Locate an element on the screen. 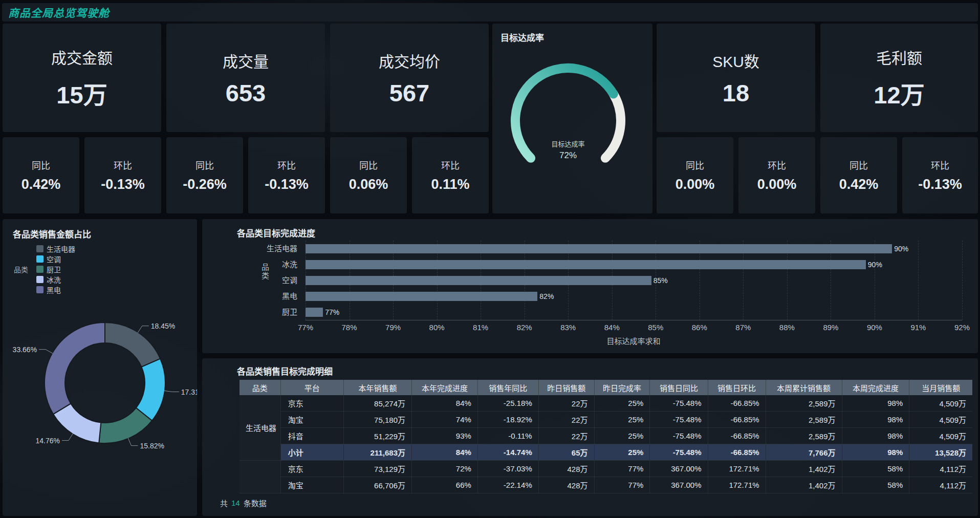 The height and width of the screenshot is (518, 980). bar-冰洗 is located at coordinates (585, 265).